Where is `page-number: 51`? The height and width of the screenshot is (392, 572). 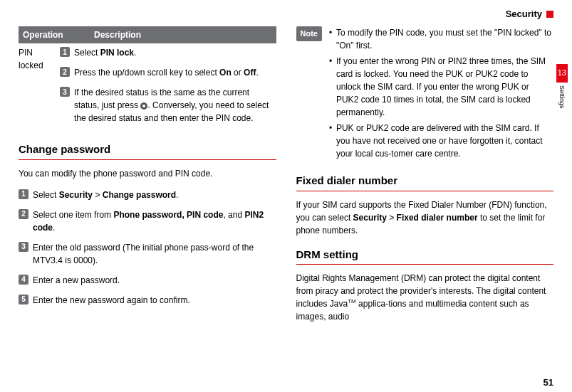 page-number: 51 is located at coordinates (548, 383).